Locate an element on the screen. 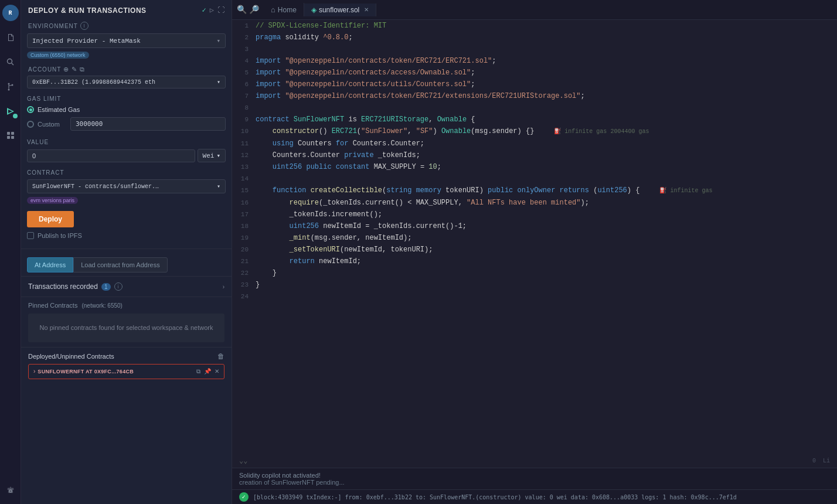 This screenshot has height=504, width=837. panel-title: DEPLOY & RUN TRANSACTIONS is located at coordinates (87, 11).